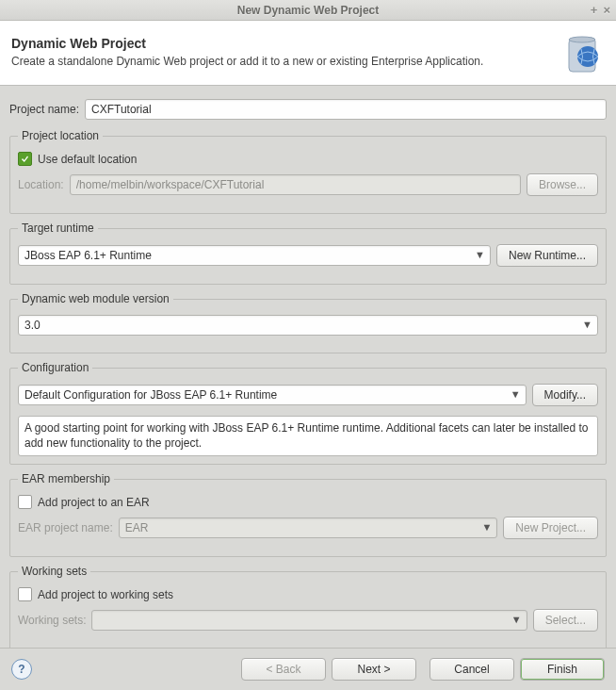  I want to click on working-sets-label: Working sets:, so click(52, 620).